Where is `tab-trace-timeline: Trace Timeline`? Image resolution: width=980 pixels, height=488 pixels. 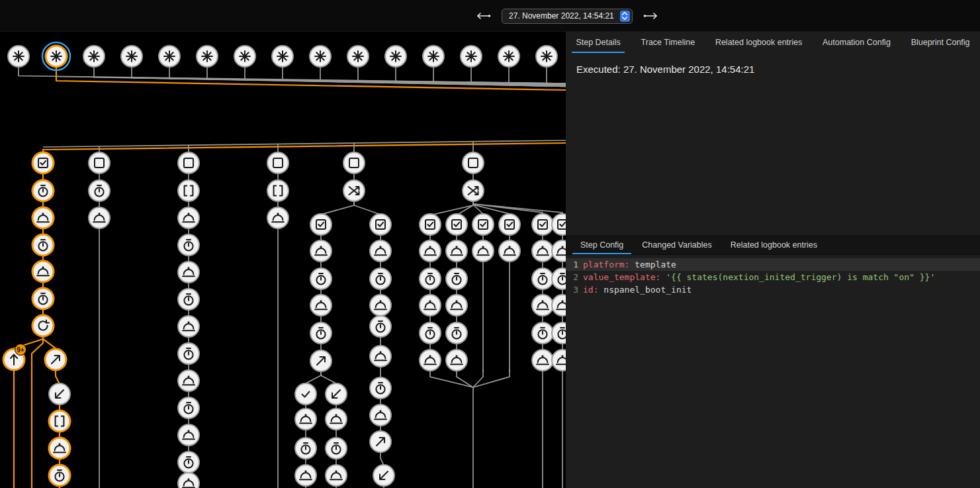 tab-trace-timeline: Trace Timeline is located at coordinates (668, 42).